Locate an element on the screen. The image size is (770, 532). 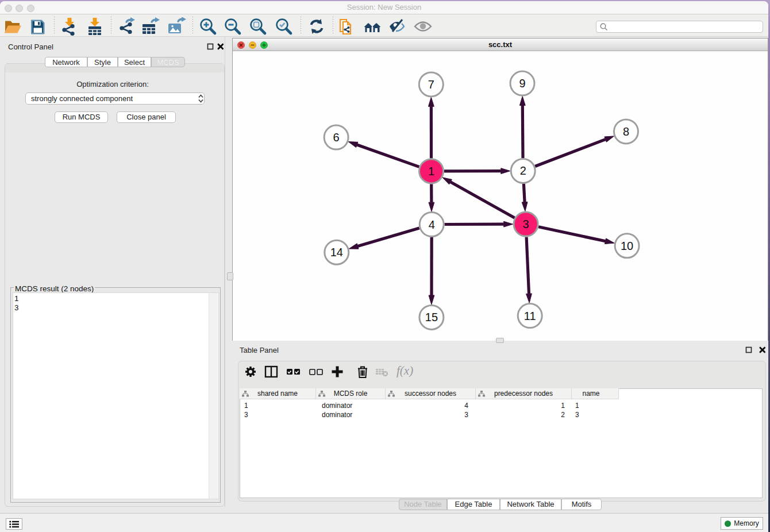
svg-text: 14 is located at coordinates (337, 252).